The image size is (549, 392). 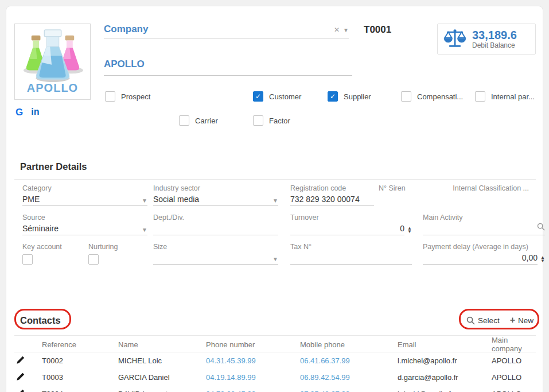 What do you see at coordinates (351, 247) in the screenshot?
I see `tax-label: Tax N°` at bounding box center [351, 247].